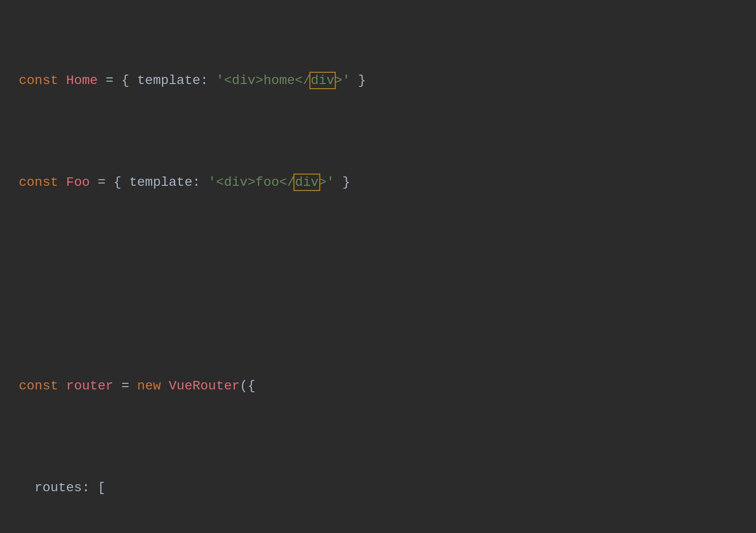 The image size is (756, 533). Describe the element at coordinates (378, 488) in the screenshot. I see `code-line-5: routes: [` at that location.